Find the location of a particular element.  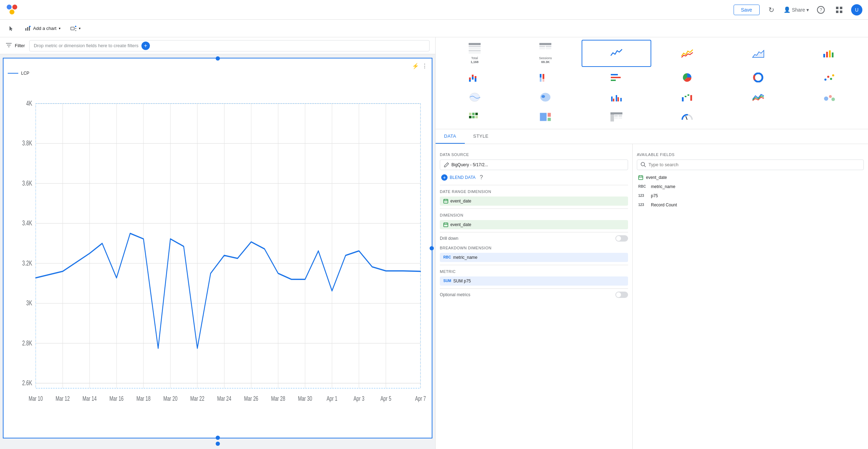

tab-data: DATA is located at coordinates (450, 137).